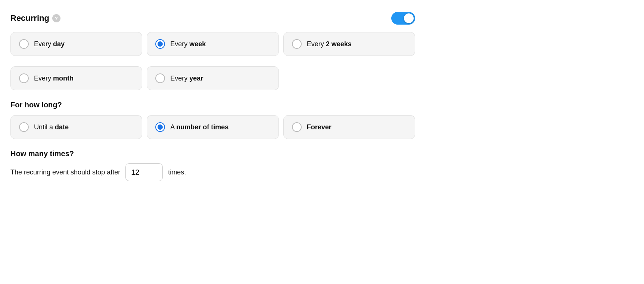 The image size is (644, 284). I want to click on option-until-date: Until a date, so click(76, 127).